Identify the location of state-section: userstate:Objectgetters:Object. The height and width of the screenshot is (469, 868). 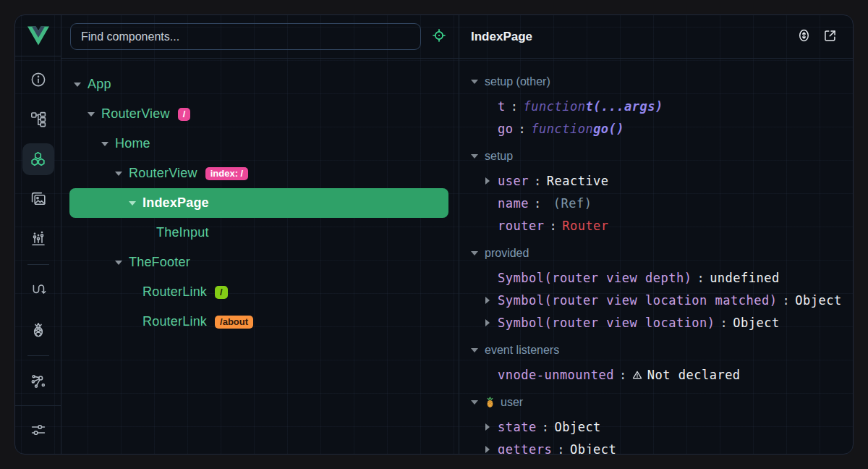
(662, 421).